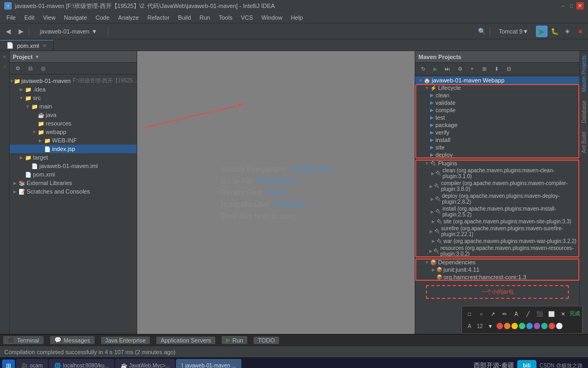 The width and height of the screenshot is (588, 368). Describe the element at coordinates (45, 46) in the screenshot. I see `tab-close-button: ✕` at that location.